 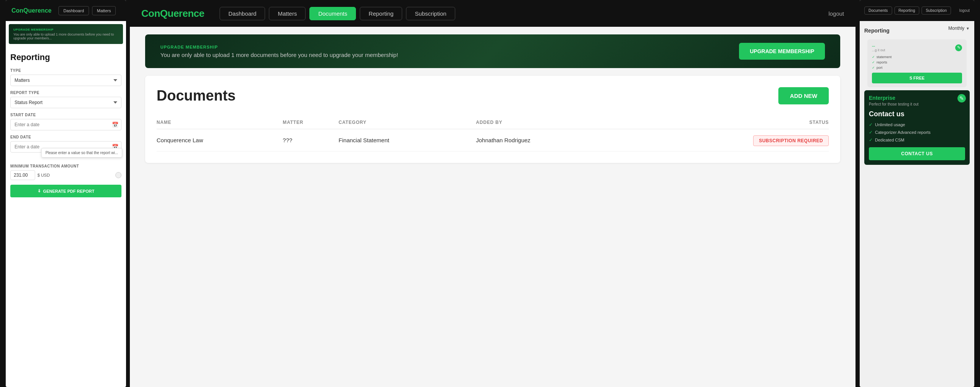 I want to click on start-date-label: START DATE, so click(x=66, y=115).